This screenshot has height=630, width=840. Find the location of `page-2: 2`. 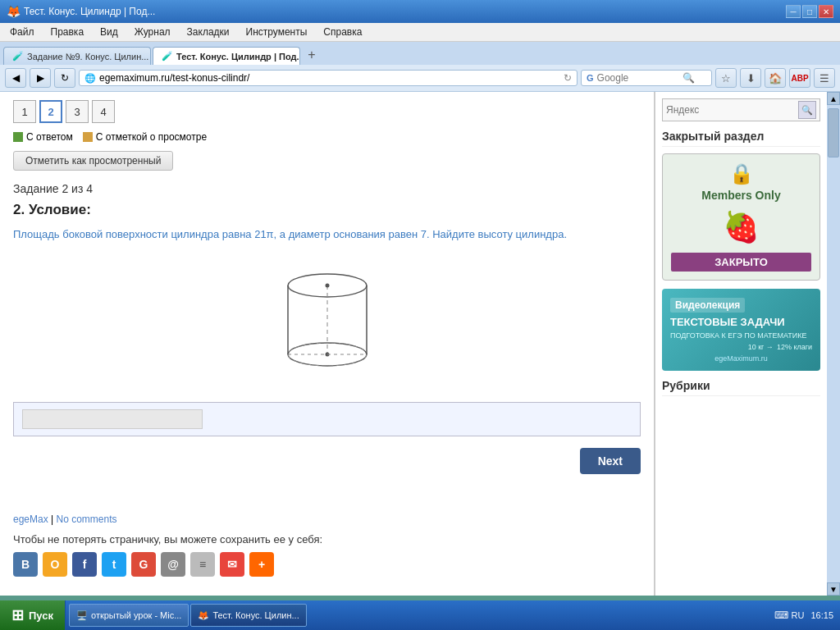

page-2: 2 is located at coordinates (51, 112).